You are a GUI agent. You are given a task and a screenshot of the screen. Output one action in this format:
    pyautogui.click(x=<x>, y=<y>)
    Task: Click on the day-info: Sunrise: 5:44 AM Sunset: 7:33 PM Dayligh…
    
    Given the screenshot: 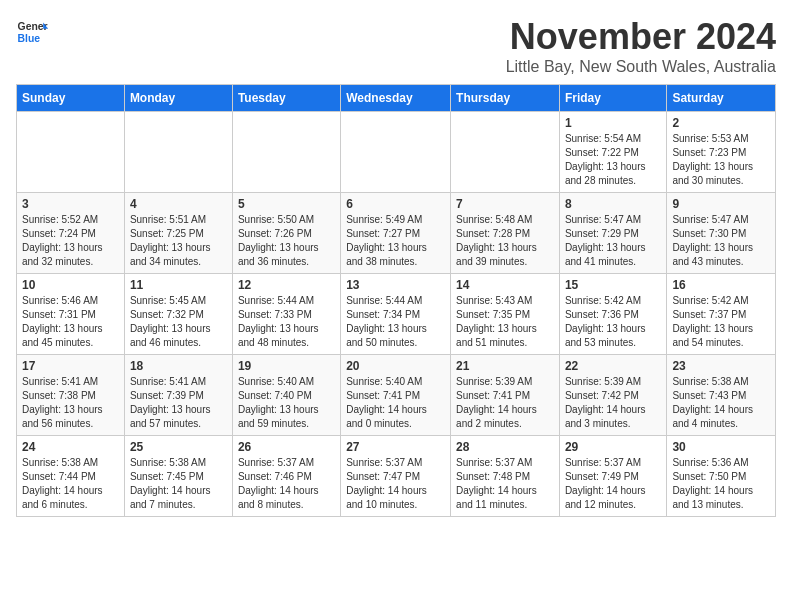 What is the action you would take?
    pyautogui.click(x=286, y=322)
    